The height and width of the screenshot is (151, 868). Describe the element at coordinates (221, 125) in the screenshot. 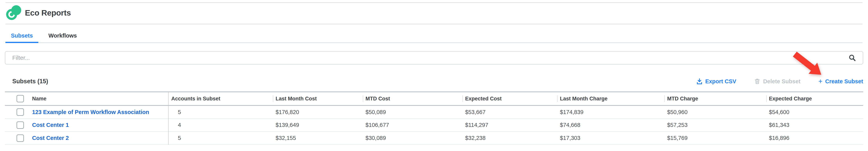

I see `accounts-in-subset-cell: 4` at that location.